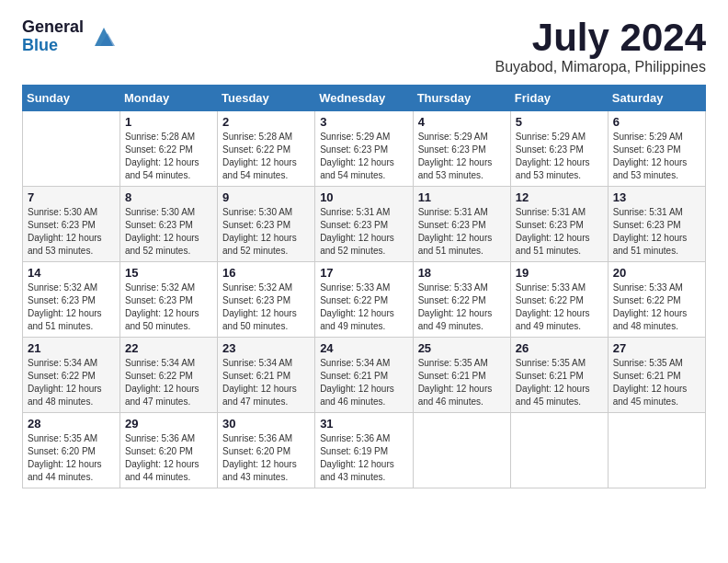  What do you see at coordinates (461, 197) in the screenshot?
I see `day-number: 11` at bounding box center [461, 197].